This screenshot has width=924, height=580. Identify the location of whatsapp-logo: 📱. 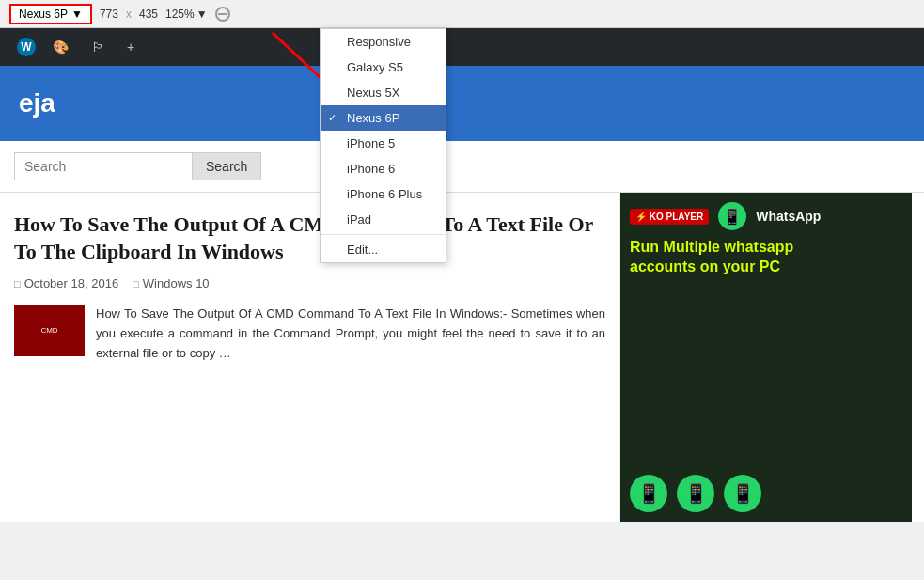
(732, 216).